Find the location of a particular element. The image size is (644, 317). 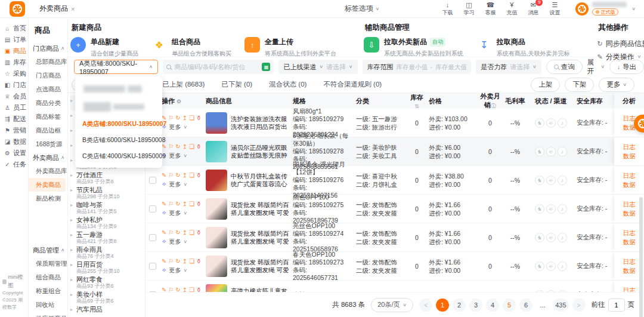

menu-item-新品检测: 新品检测 is located at coordinates (48, 198).